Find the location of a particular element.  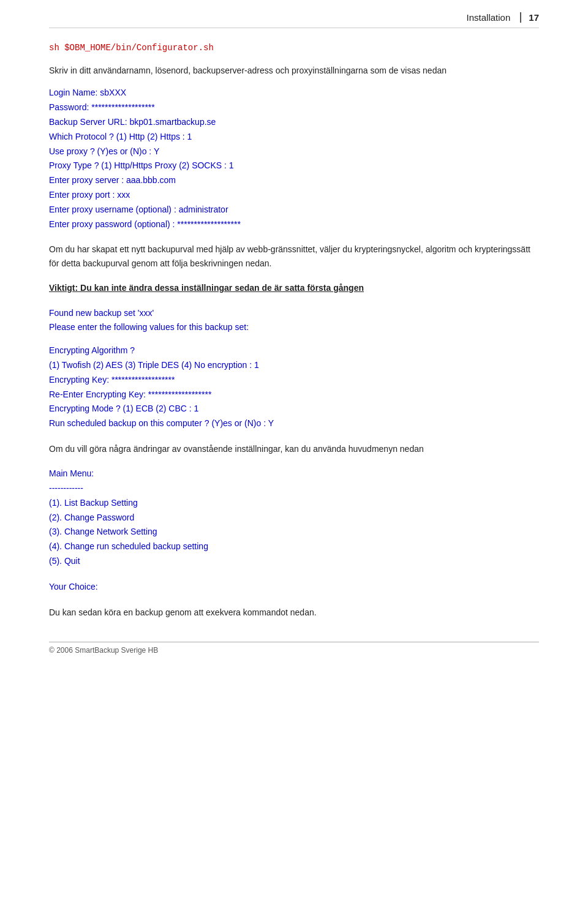

console-block-1: Login Name: sbXXX Password: ************… is located at coordinates (294, 159).